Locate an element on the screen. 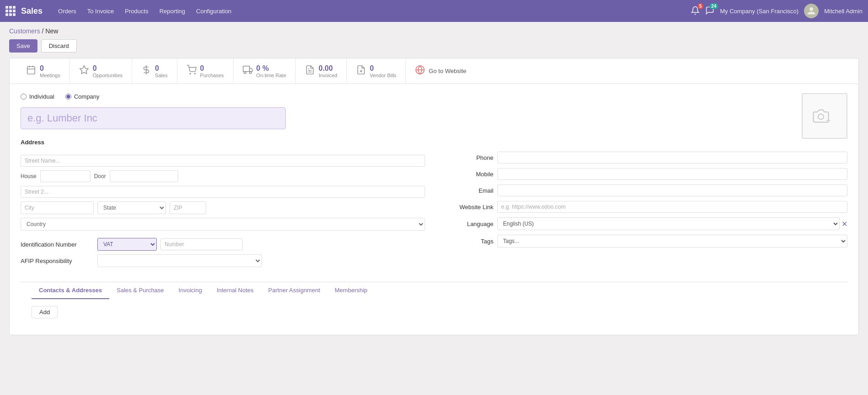 The height and width of the screenshot is (395, 868). id-type-select: VAT CUIT CUIL CDI DNI PASSPORT is located at coordinates (127, 244).